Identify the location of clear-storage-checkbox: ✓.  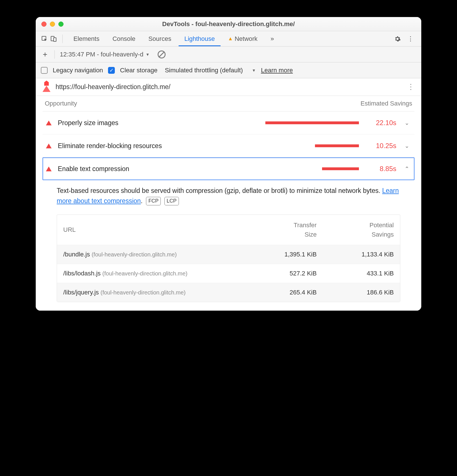
(111, 70).